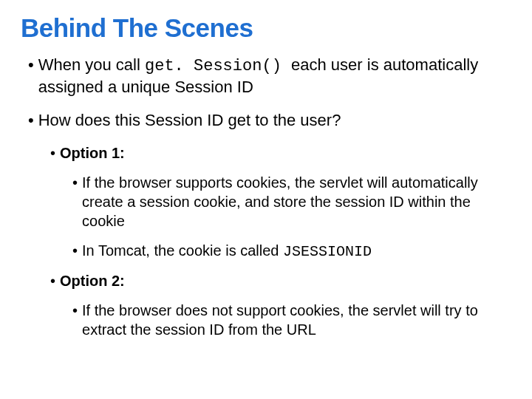 The height and width of the screenshot is (399, 532). What do you see at coordinates (293, 251) in the screenshot?
I see `bullet-text: In Tomcat, the cookie is called JSESSION…` at bounding box center [293, 251].